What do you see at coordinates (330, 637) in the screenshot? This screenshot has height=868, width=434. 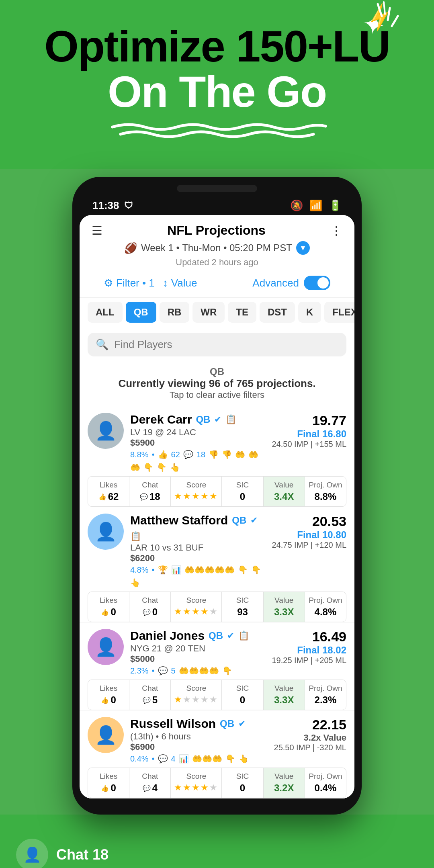 I see `score-jones: 16.49` at bounding box center [330, 637].